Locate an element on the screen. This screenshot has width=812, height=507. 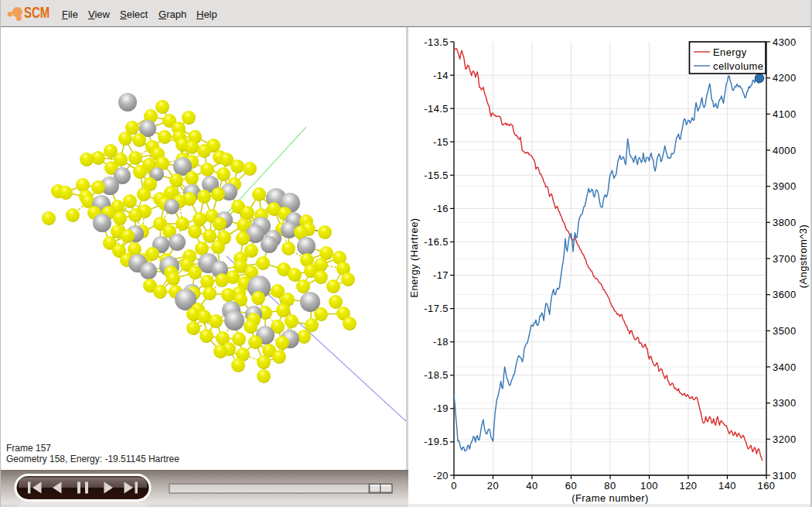
svg-text: 4300 is located at coordinates (784, 42).